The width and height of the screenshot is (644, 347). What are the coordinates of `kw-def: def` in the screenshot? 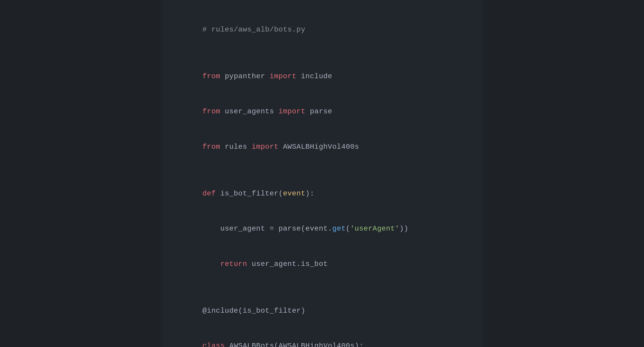 It's located at (209, 194).